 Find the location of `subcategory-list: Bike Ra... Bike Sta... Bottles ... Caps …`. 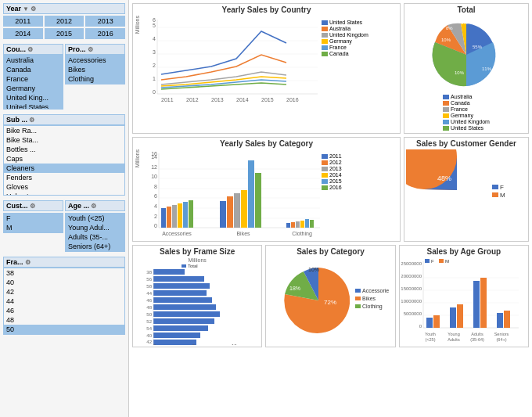

subcategory-list: Bike Ra... Bike Sta... Bottles ... Caps … is located at coordinates (64, 160).